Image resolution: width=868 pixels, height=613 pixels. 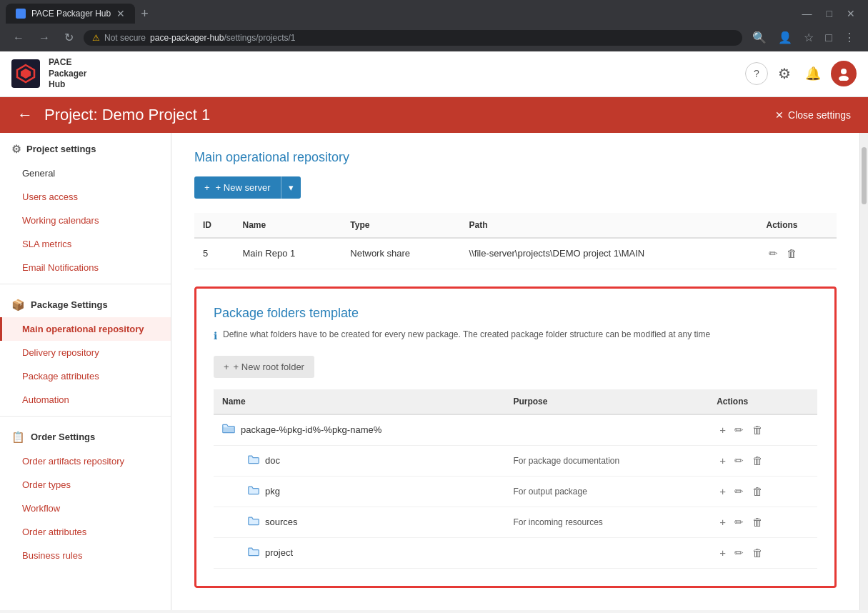 What do you see at coordinates (516, 157) in the screenshot?
I see `main-repo-heading: Main operational repository` at bounding box center [516, 157].